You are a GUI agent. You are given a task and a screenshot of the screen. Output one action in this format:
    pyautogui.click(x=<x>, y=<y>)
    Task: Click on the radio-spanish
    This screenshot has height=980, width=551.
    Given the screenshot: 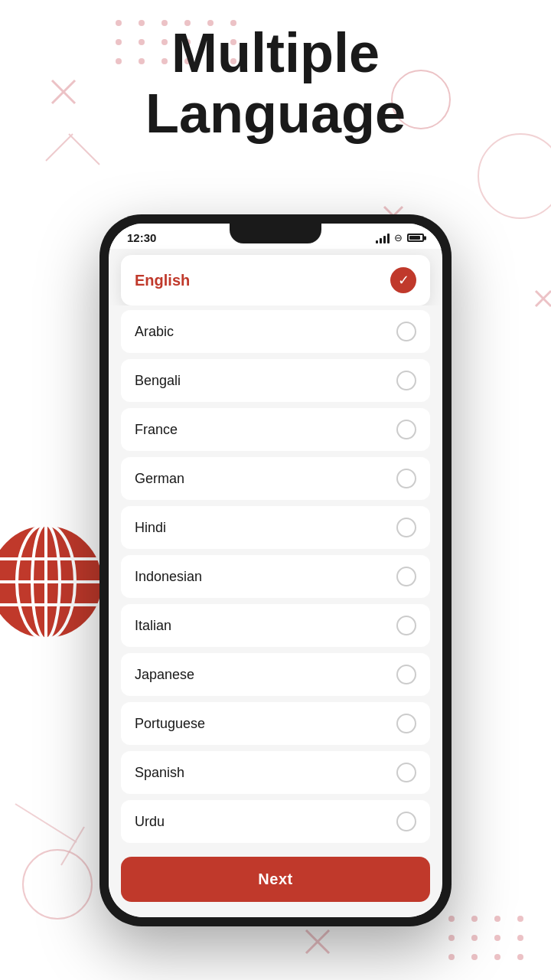 What is the action you would take?
    pyautogui.click(x=406, y=773)
    